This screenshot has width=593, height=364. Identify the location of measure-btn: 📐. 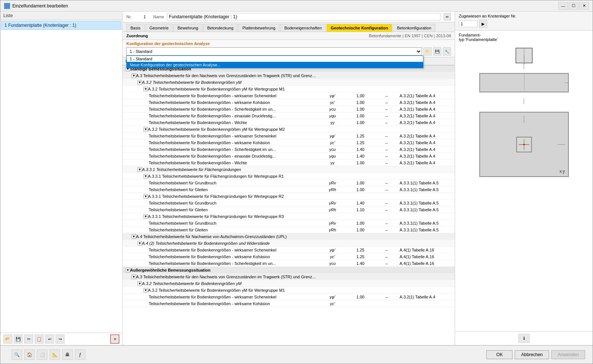
(55, 355).